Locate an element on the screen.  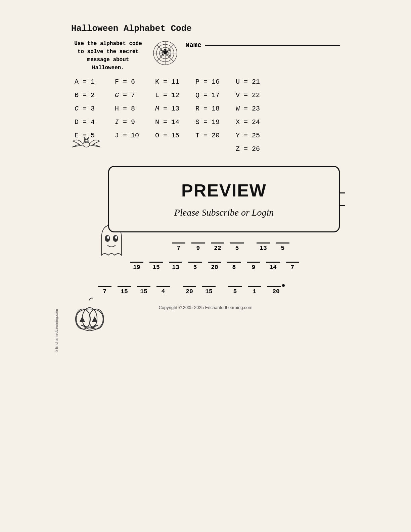
alpha-c: C = 3 is located at coordinates (91, 109).